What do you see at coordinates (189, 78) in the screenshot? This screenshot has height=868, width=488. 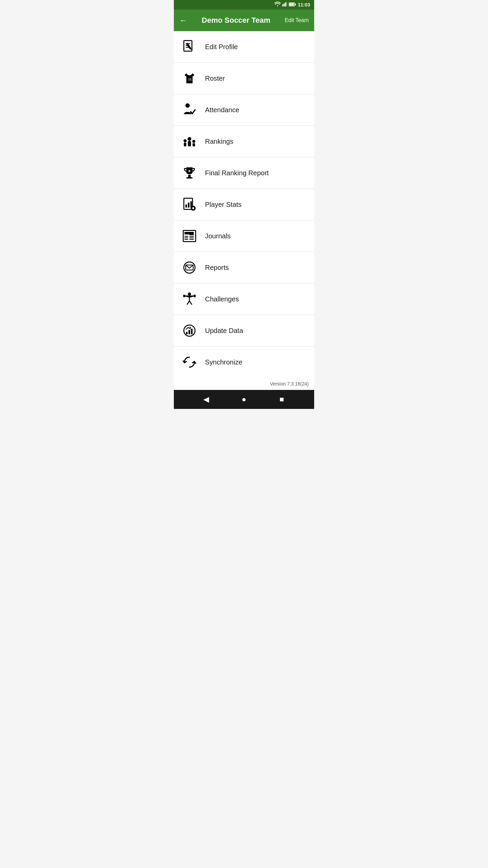 I see `roster-icon: 11` at bounding box center [189, 78].